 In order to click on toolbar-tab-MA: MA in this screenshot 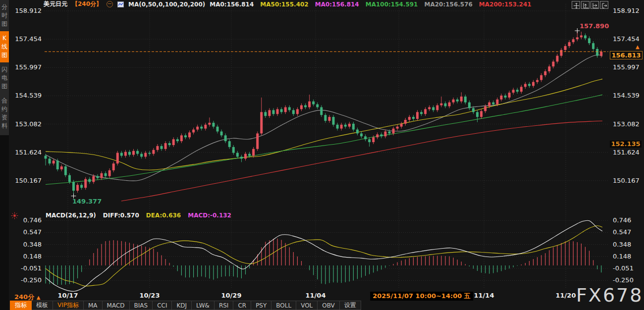, I will do `click(93, 305)`.